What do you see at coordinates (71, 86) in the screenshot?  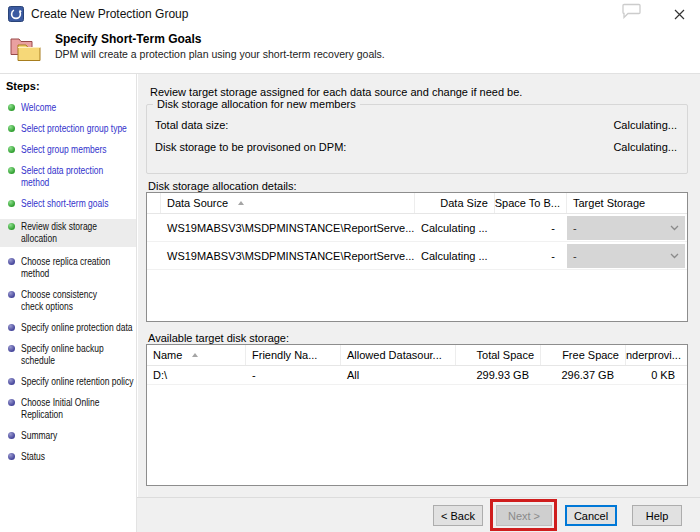 I see `steps-heading: Steps:` at bounding box center [71, 86].